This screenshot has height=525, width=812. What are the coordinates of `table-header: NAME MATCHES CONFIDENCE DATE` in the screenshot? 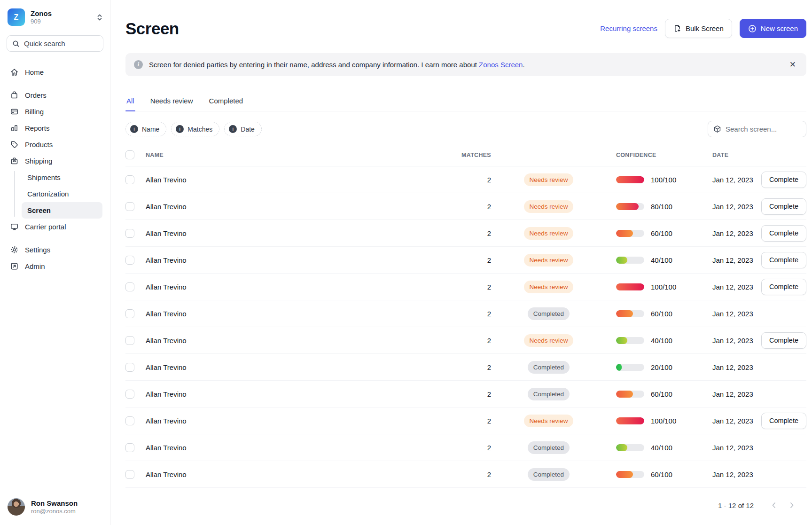 It's located at (466, 155).